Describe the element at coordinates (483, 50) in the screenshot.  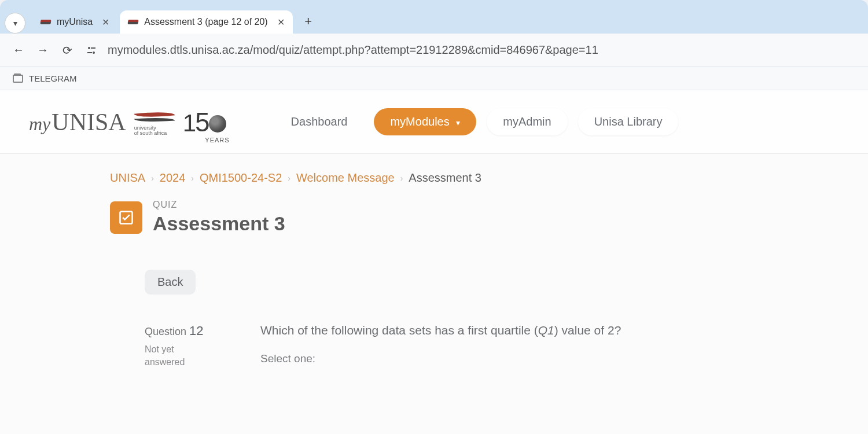
I see `address-bar: mymodules.dtls.unisa.ac.za/mod/quiz/atte…` at that location.